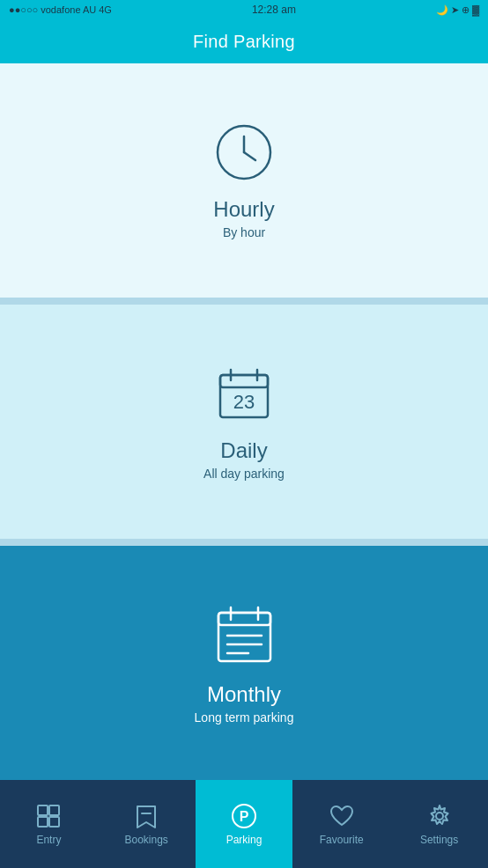 This screenshot has height=868, width=488. I want to click on status-carrier: ●●○○○ vodafone AU 4G, so click(60, 10).